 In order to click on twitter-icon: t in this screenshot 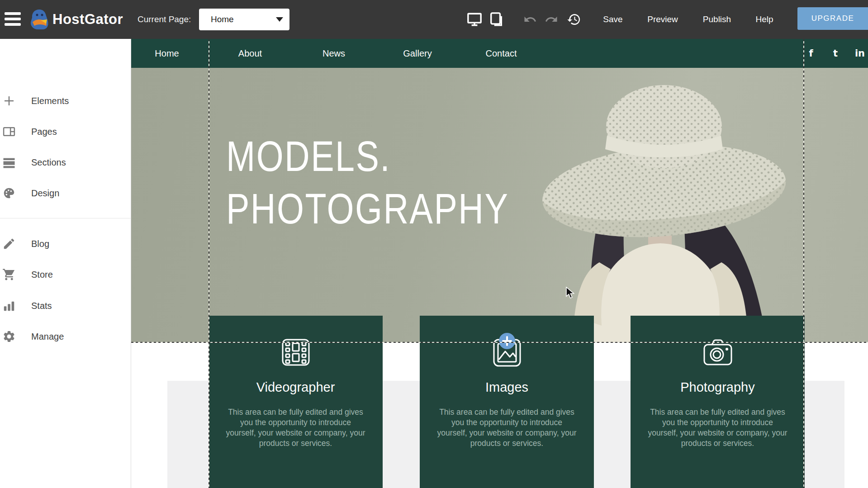, I will do `click(835, 53)`.